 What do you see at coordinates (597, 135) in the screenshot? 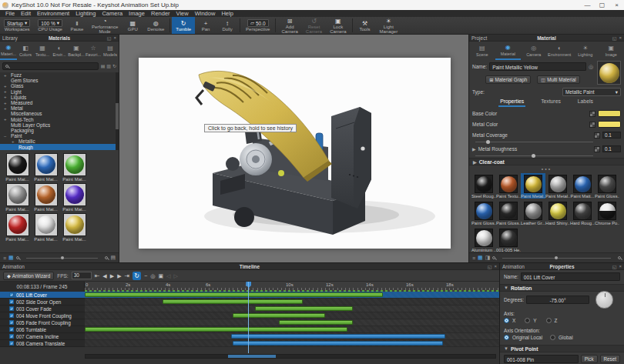
I see `metal-coverage-texture-button` at bounding box center [597, 135].